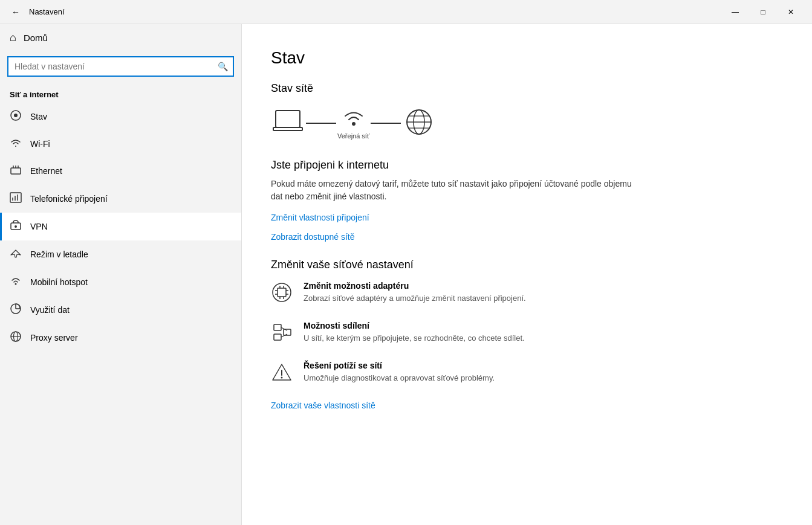  Describe the element at coordinates (414, 338) in the screenshot. I see `sharing-desc: U sítí, ke kterým se připojujete, se roz…` at that location.